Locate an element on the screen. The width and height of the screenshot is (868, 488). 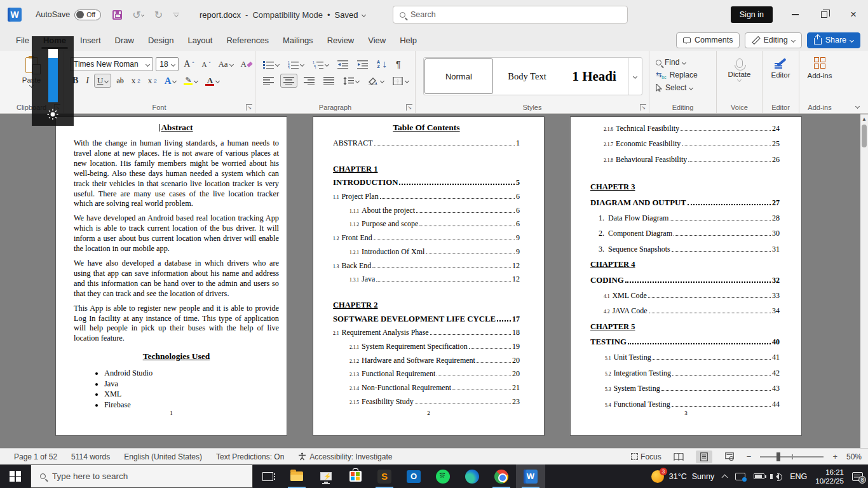
edge-button is located at coordinates (472, 477).